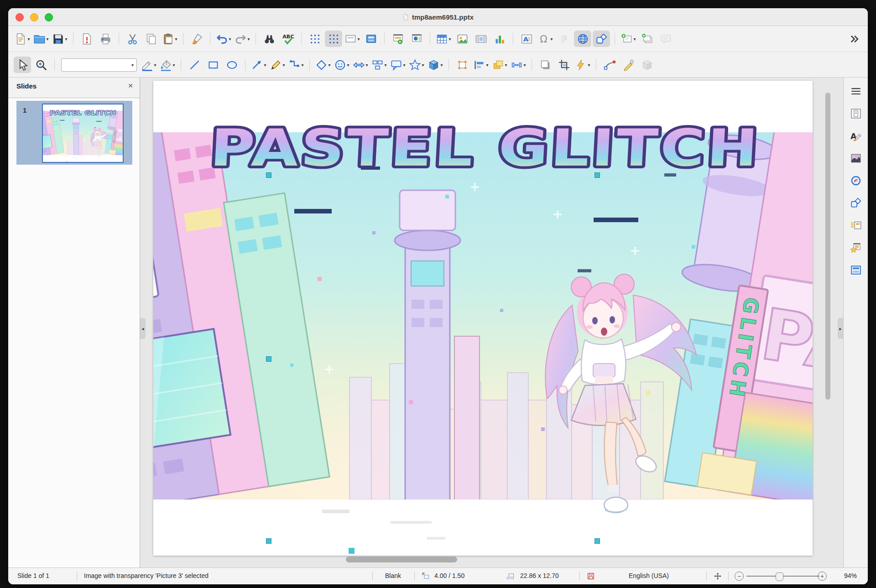  Describe the element at coordinates (583, 39) in the screenshot. I see `insert-hyperlink` at that location.